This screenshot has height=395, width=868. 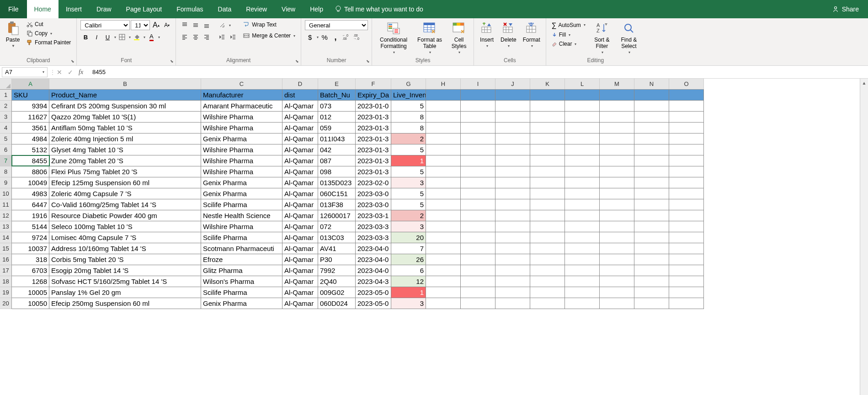 What do you see at coordinates (5, 128) in the screenshot?
I see `row-header-4: 4` at bounding box center [5, 128].